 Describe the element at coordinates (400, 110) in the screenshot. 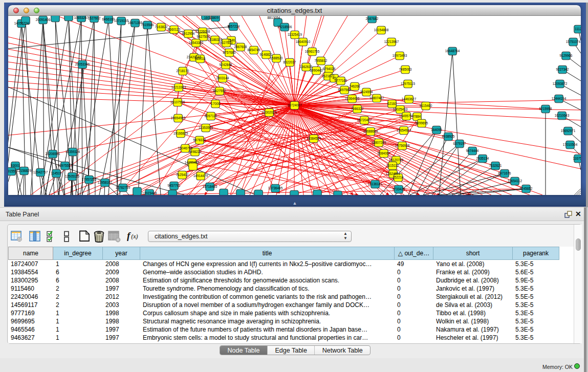

I see `svg-text: 10025433` at that location.